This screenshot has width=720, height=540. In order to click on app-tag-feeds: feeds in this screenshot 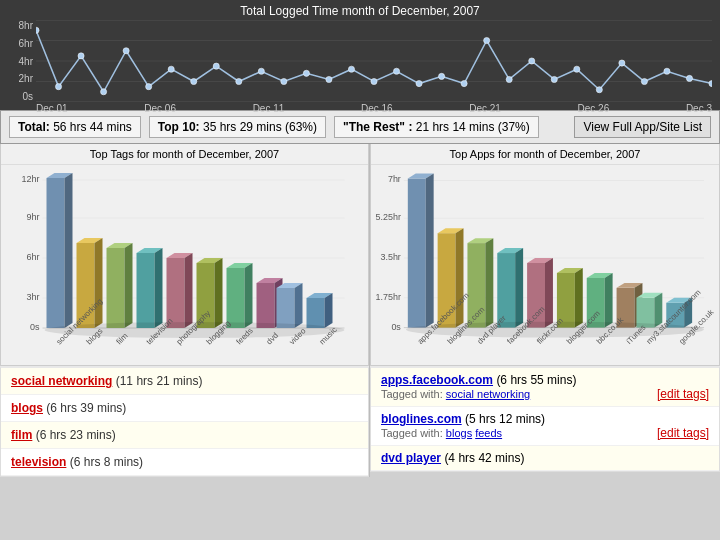, I will do `click(488, 433)`.